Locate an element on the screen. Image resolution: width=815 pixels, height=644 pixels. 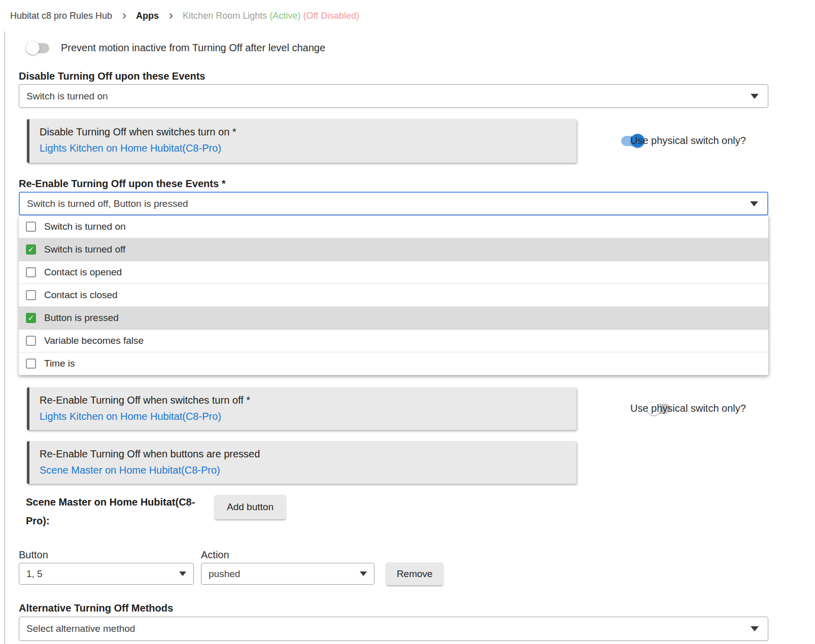
prevent-motion-toggle-label: Prevent motion inactive from Turning Off… is located at coordinates (193, 48).